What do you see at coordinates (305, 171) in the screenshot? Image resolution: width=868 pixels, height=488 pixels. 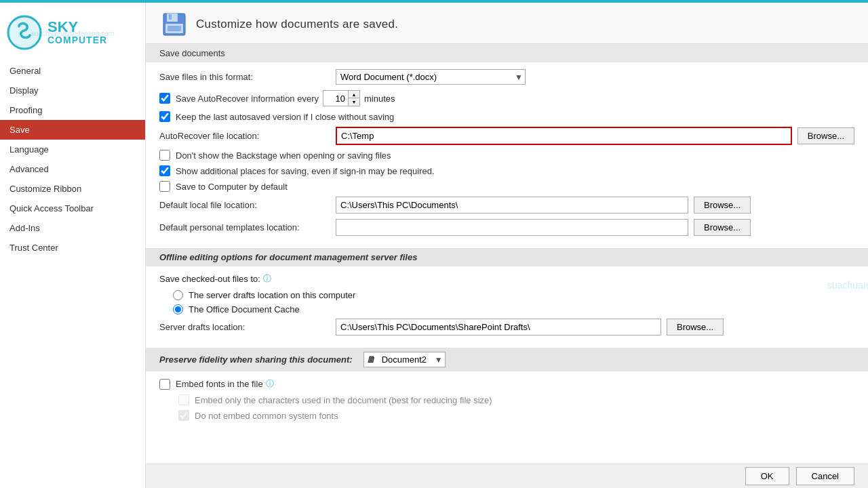 I see `show-additional-places-label: Show additional places for saving, even …` at bounding box center [305, 171].